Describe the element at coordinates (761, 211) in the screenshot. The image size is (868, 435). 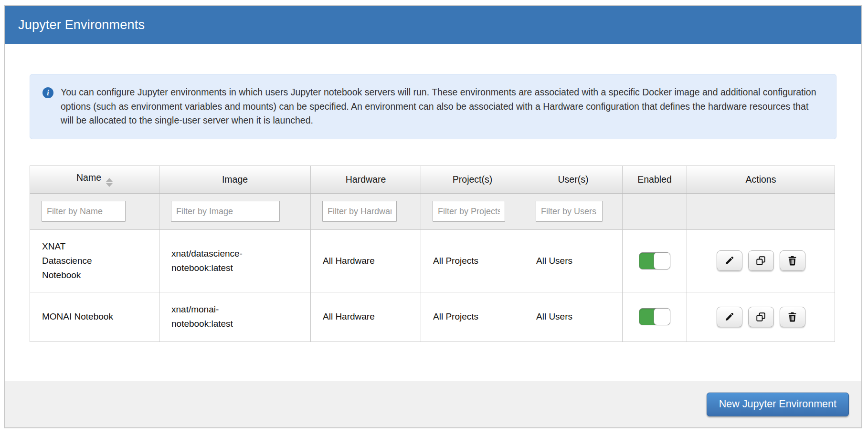
I see `filter-actions-empty-cell` at that location.